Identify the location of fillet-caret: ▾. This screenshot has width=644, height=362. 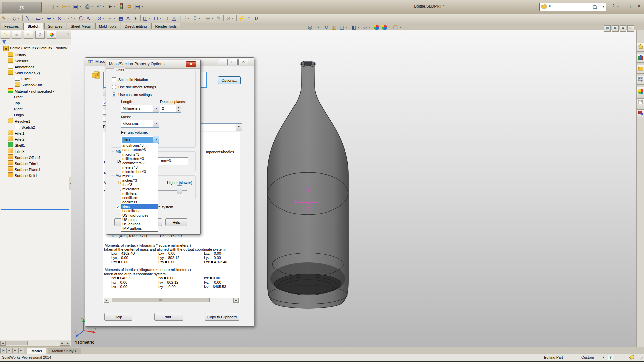
(115, 18).